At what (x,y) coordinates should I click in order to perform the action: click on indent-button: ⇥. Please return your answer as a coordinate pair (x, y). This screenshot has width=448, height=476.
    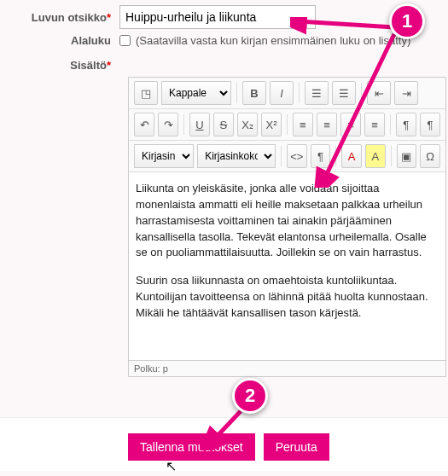
    Looking at the image, I should click on (406, 93).